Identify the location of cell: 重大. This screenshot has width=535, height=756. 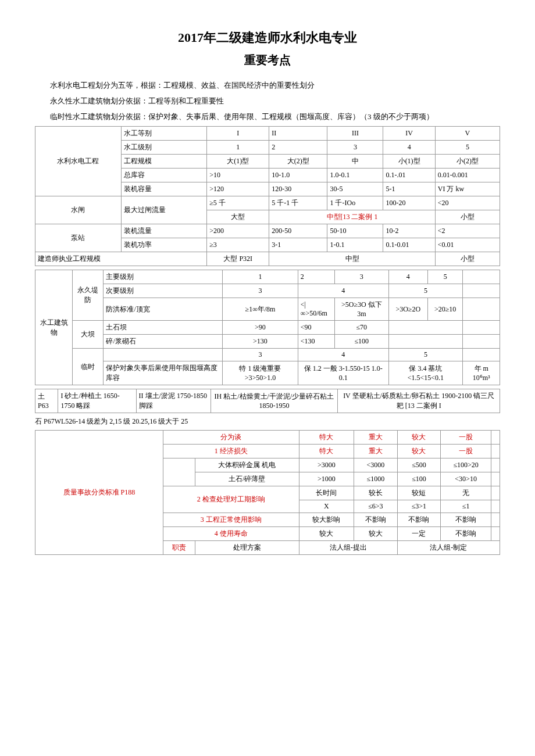
(376, 438).